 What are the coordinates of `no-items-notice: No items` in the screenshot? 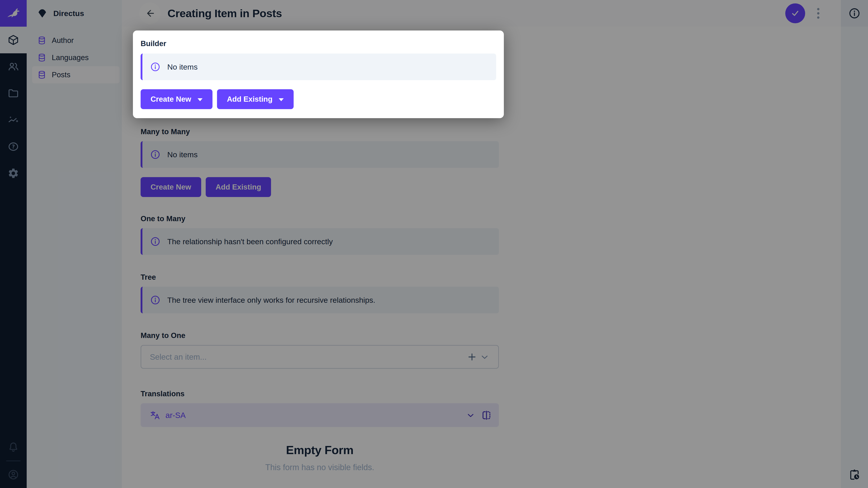 It's located at (318, 67).